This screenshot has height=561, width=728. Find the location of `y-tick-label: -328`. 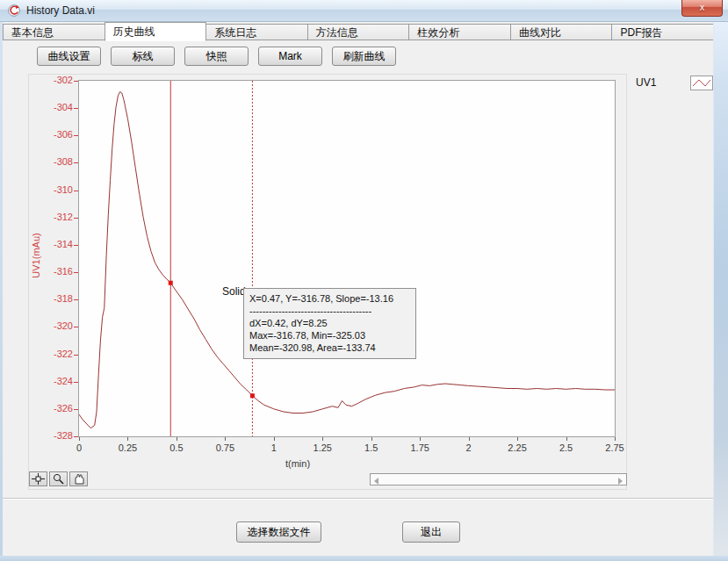

y-tick-label: -328 is located at coordinates (52, 435).